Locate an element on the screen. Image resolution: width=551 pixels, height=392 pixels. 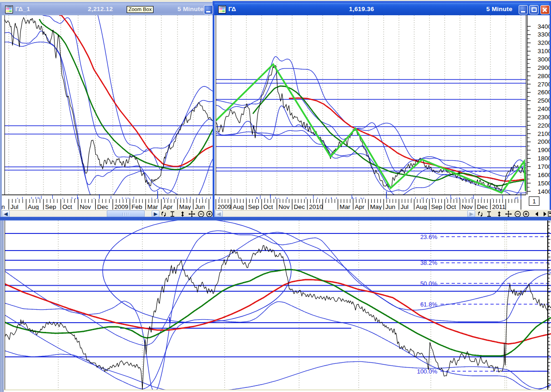
svg-text: 2700 is located at coordinates (544, 84).